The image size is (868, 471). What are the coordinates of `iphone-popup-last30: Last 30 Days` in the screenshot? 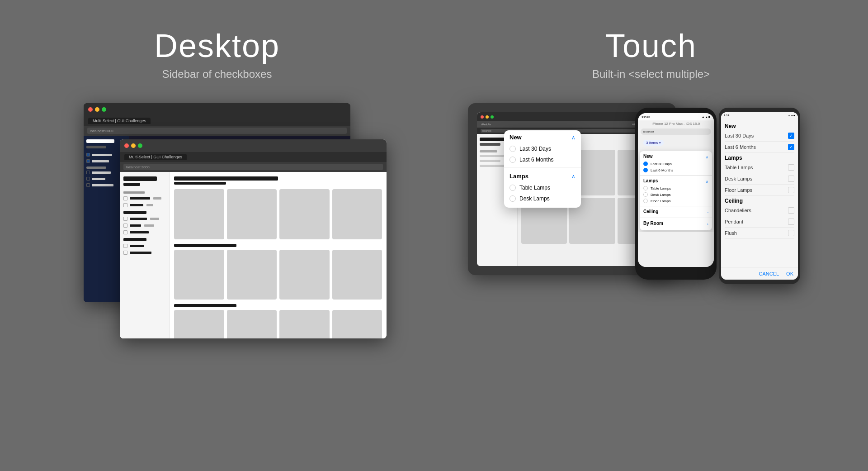 It's located at (676, 164).